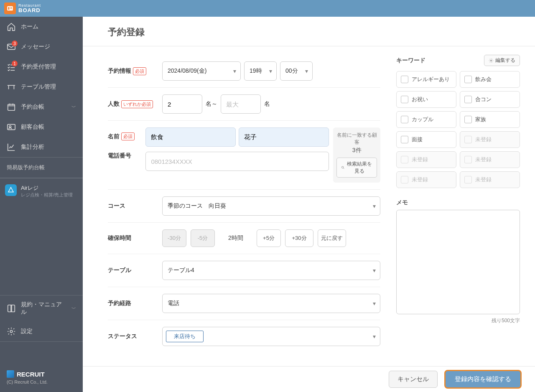 The image size is (535, 392). What do you see at coordinates (211, 104) in the screenshot?
I see `people-sep: 名～` at bounding box center [211, 104].